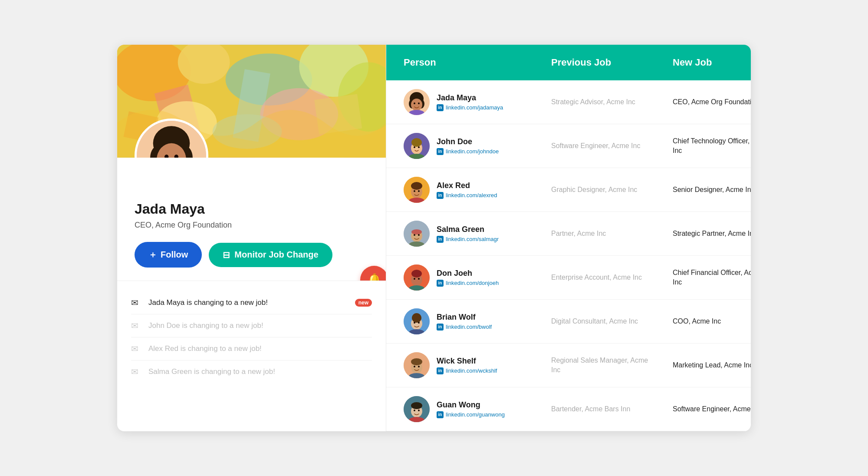 The height and width of the screenshot is (476, 868). Describe the element at coordinates (168, 255) in the screenshot. I see `follow-button: ＋ Follow` at that location.